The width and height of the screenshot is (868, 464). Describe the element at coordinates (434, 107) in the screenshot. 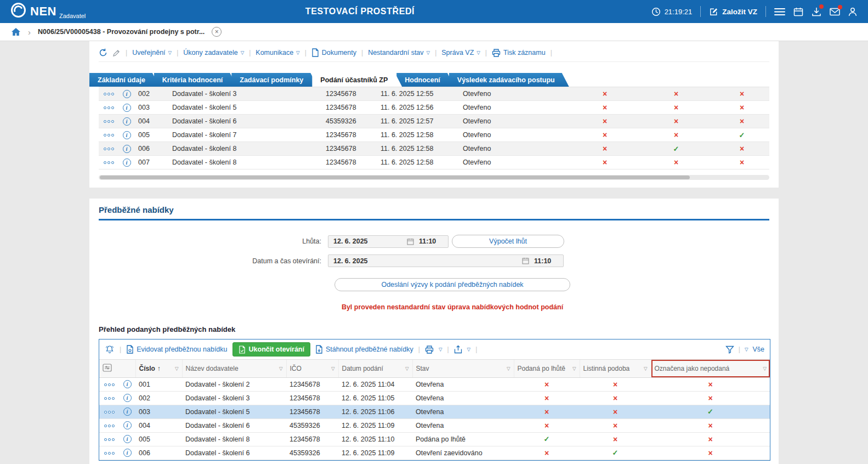

I see `table-row: i003Dodavatel - školení 51234567811. 6. …` at that location.